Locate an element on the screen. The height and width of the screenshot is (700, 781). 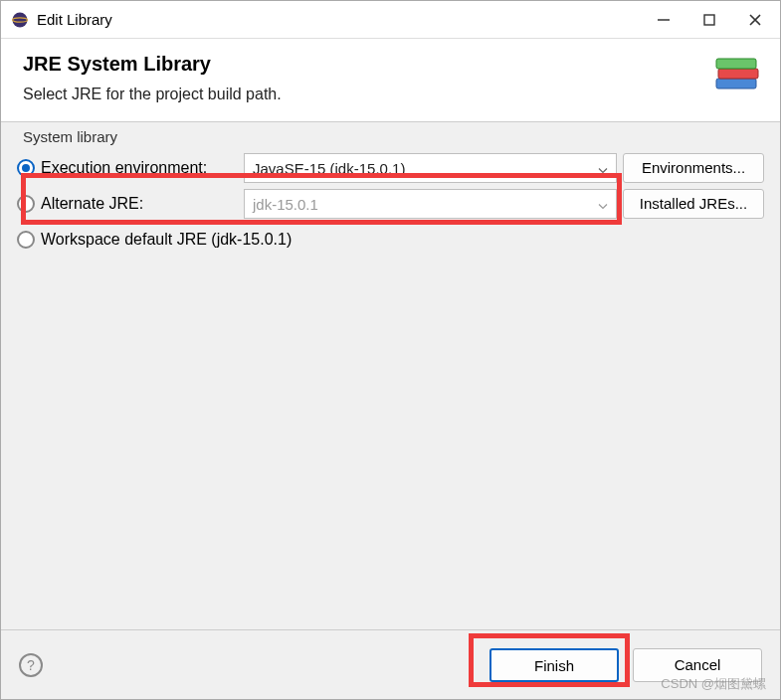
cancel-button: Cancel is located at coordinates (697, 665).